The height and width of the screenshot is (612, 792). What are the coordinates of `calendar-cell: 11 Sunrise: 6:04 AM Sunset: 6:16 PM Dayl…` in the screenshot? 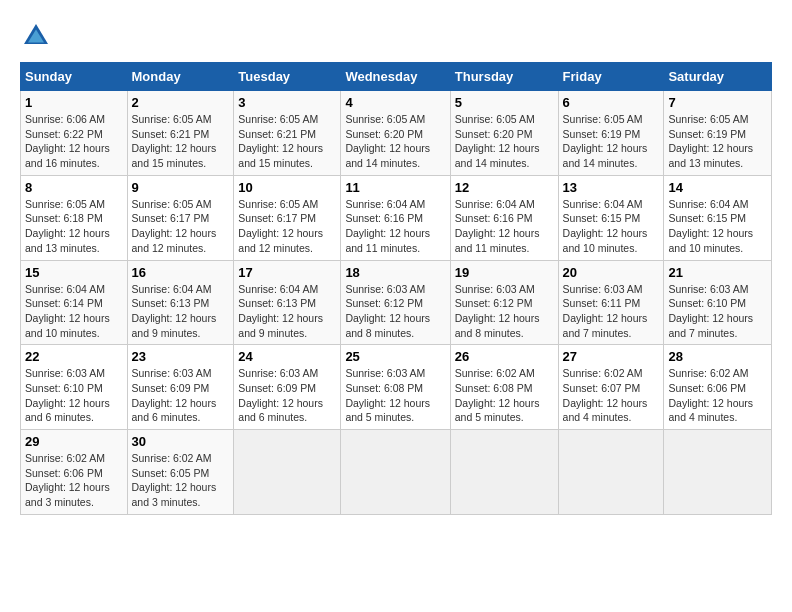 It's located at (396, 218).